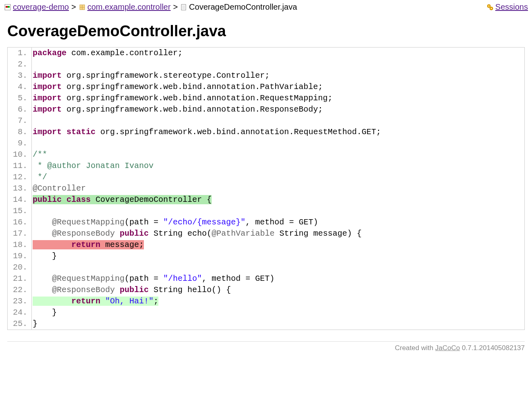 The width and height of the screenshot is (532, 419). I want to click on breadcrumb: coverage-demo > com.example.controller >…, so click(245, 7).